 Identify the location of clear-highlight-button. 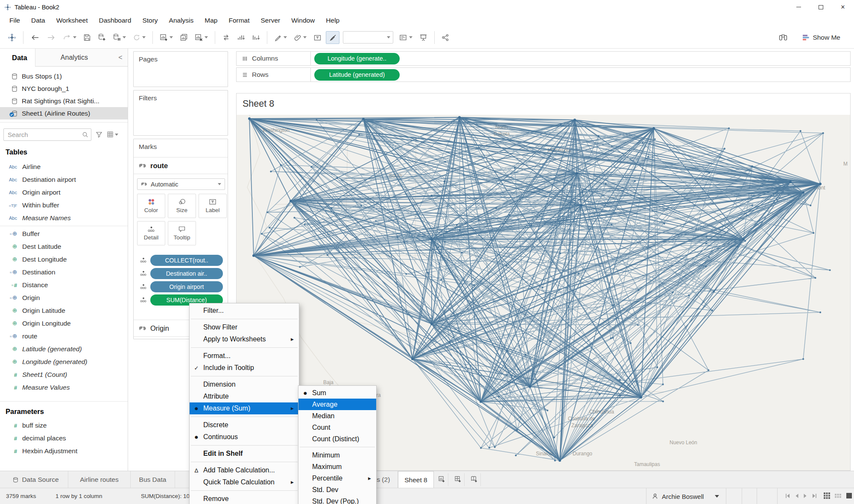
(333, 38).